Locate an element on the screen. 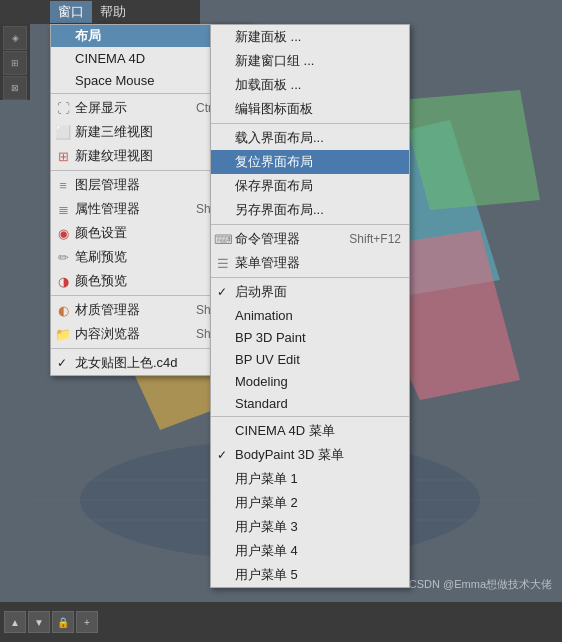  sub-item-bpuvedit: BP UV Edit is located at coordinates (310, 359).